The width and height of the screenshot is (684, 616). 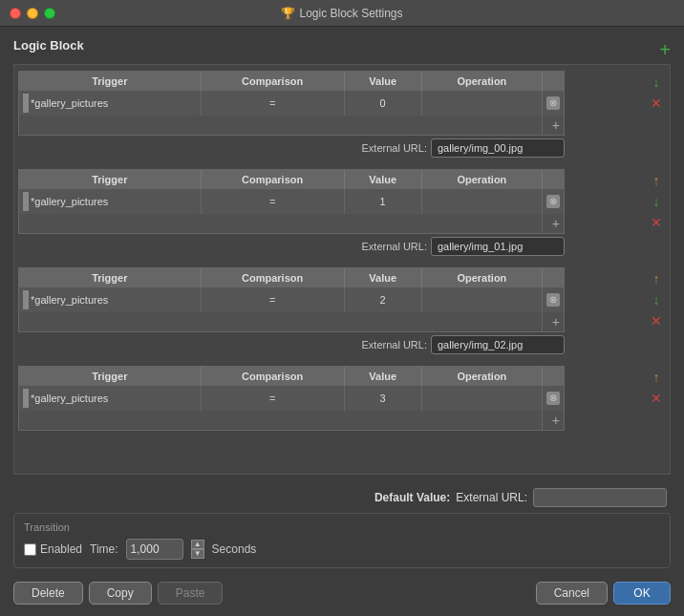 I want to click on close-button, so click(x=15, y=13).